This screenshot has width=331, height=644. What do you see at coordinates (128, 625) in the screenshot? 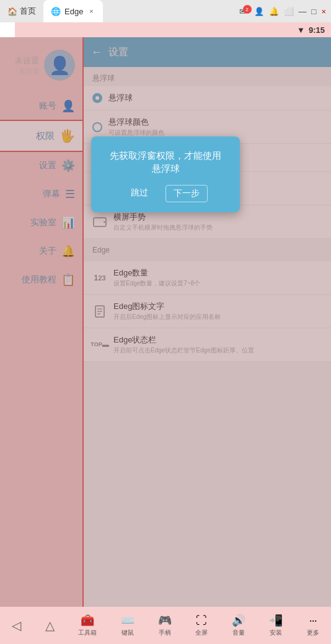
I see `nav-keyboard: ⌨️ 键鼠` at bounding box center [128, 625].